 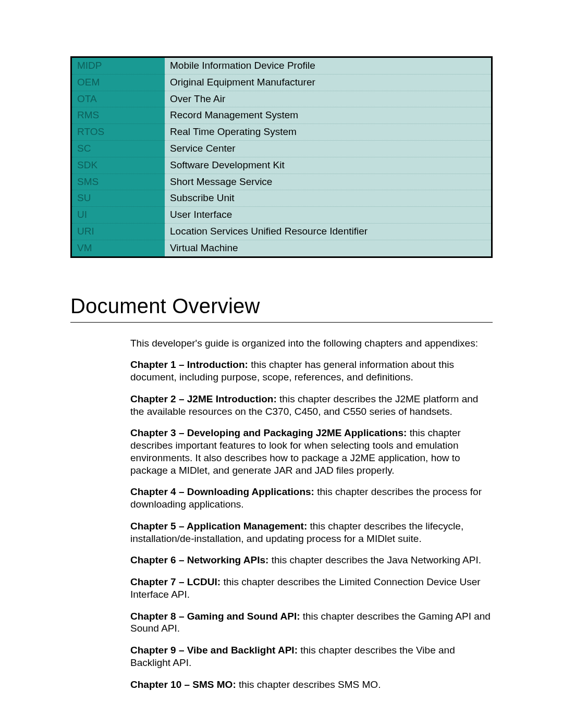 I want to click on table-row: MIDPMobile Information Device Profile, so click(x=282, y=66).